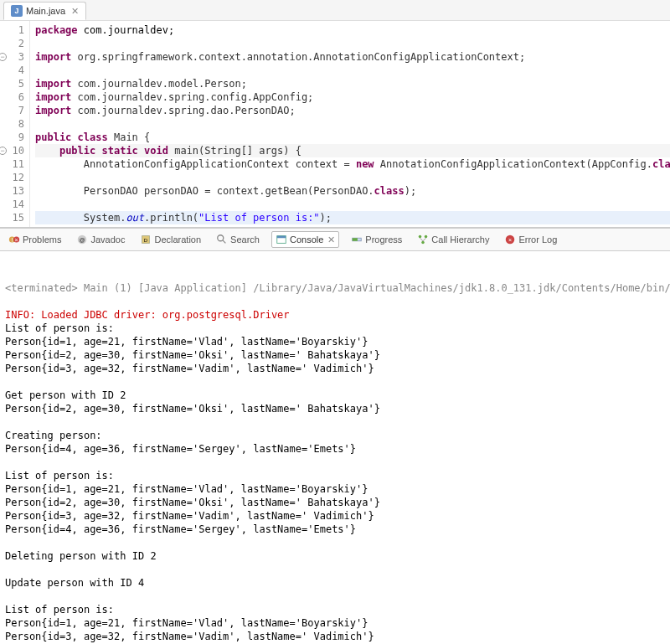  Describe the element at coordinates (42, 240) in the screenshot. I see `view-tab-label: Problems` at that location.